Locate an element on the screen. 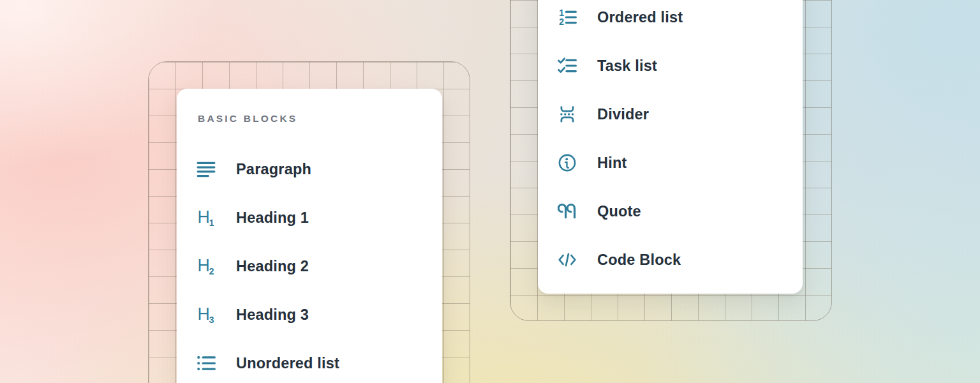 The width and height of the screenshot is (980, 383). svg-text: 1 is located at coordinates (212, 222).